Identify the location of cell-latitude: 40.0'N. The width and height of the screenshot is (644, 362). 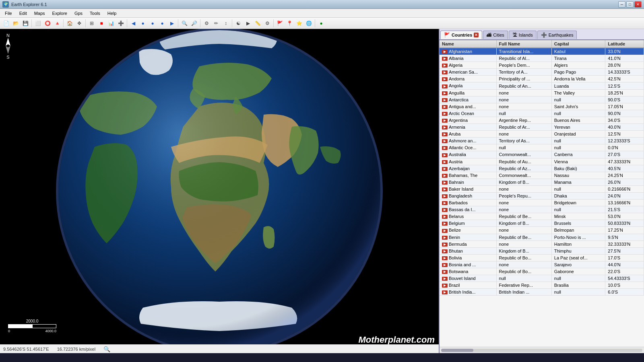
(625, 127).